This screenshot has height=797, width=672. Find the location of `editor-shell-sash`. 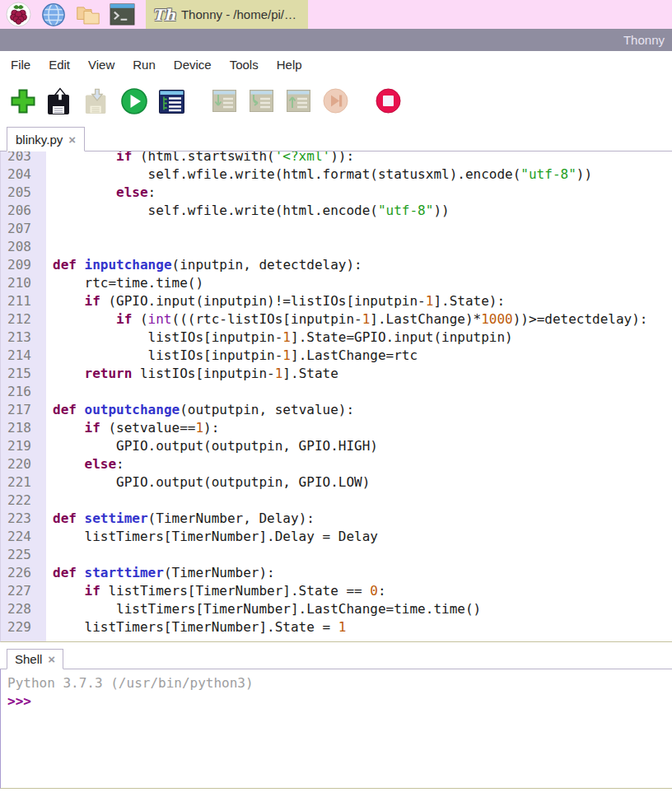

editor-shell-sash is located at coordinates (336, 646).